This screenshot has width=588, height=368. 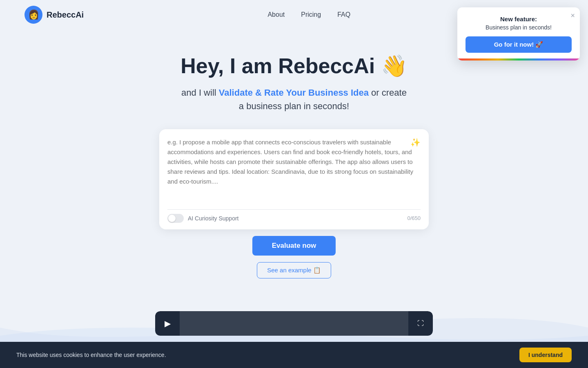 What do you see at coordinates (519, 45) in the screenshot?
I see `popup-cta-button: Go for it now! 🚀` at bounding box center [519, 45].